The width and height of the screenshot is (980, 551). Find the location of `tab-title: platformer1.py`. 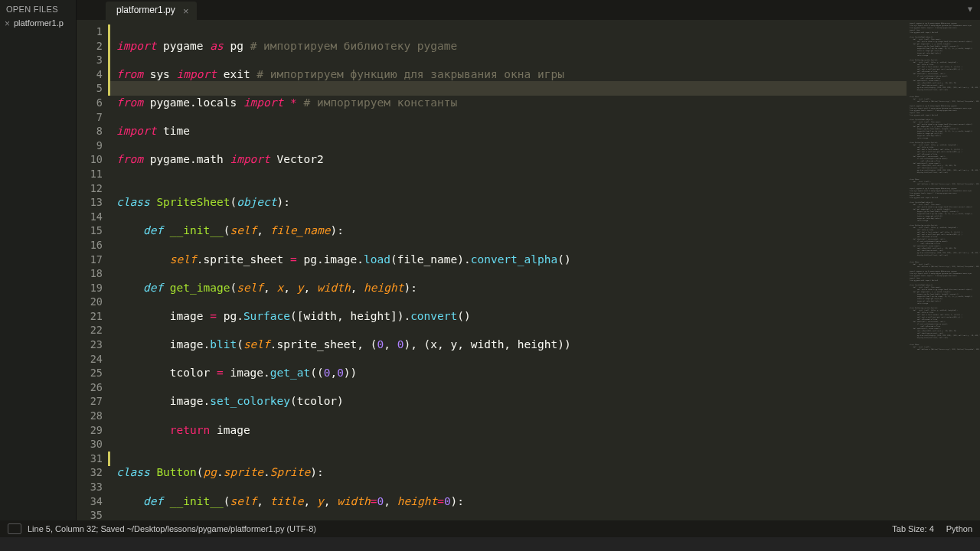

tab-title: platformer1.py is located at coordinates (145, 10).